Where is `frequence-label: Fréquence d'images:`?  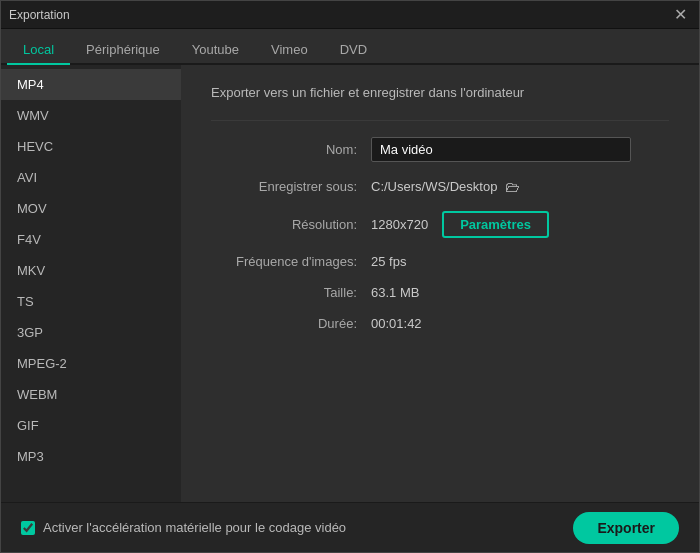 frequence-label: Fréquence d'images: is located at coordinates (291, 262).